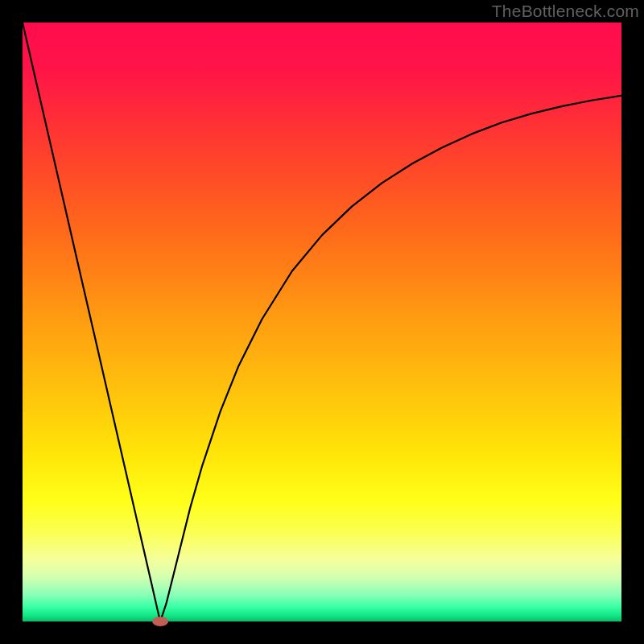 Image resolution: width=644 pixels, height=644 pixels. What do you see at coordinates (565, 11) in the screenshot?
I see `watermark-text: TheBottleneck.com` at bounding box center [565, 11].